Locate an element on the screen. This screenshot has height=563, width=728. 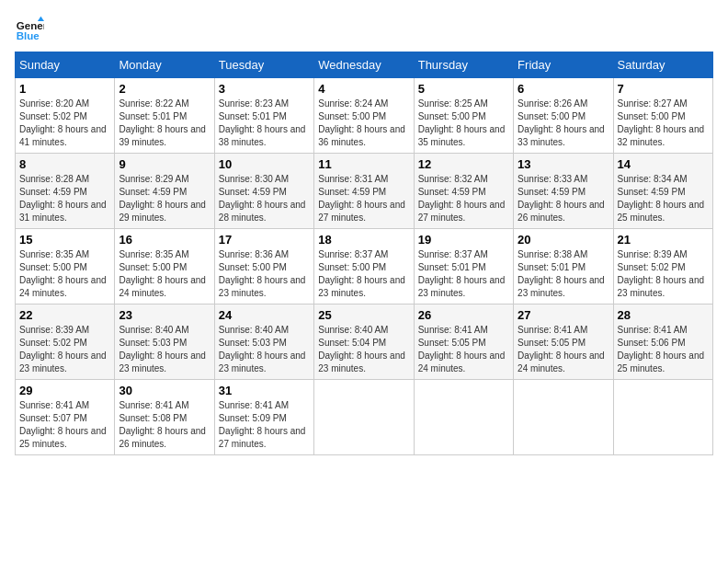
day-info: Sunrise: 8:27 AMSunset: 5:00 PMDaylight:… is located at coordinates (664, 123).